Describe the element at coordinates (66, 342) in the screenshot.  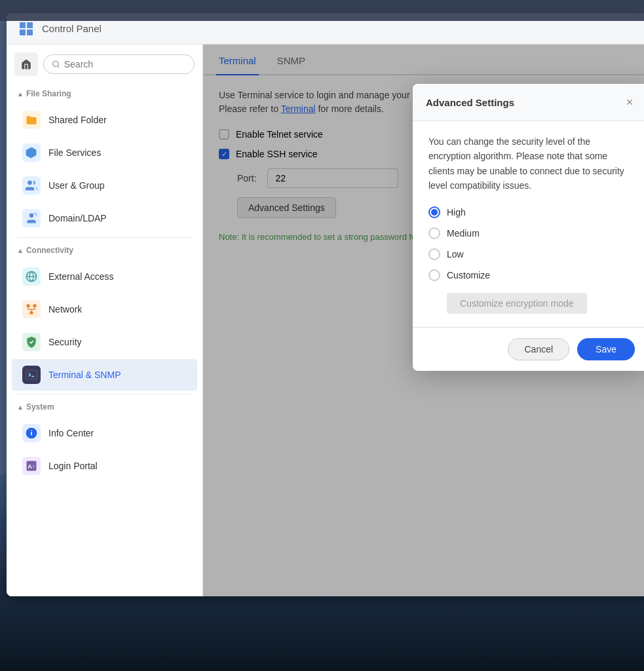
I see `sidebar-label-security: Security` at that location.